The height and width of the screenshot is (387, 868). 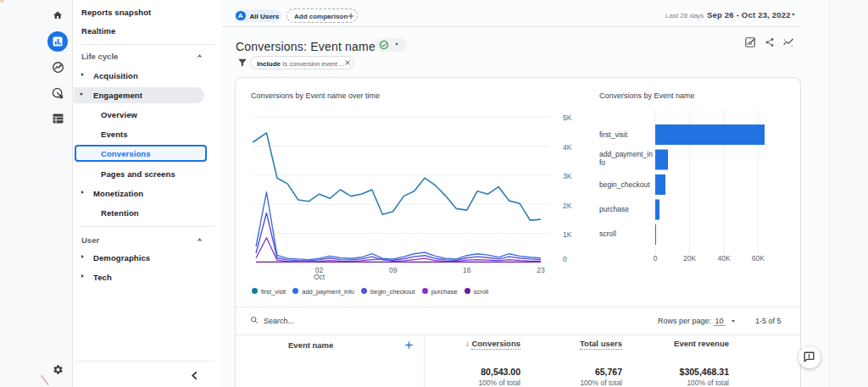 What do you see at coordinates (758, 258) in the screenshot?
I see `svg-text: 60K` at bounding box center [758, 258].